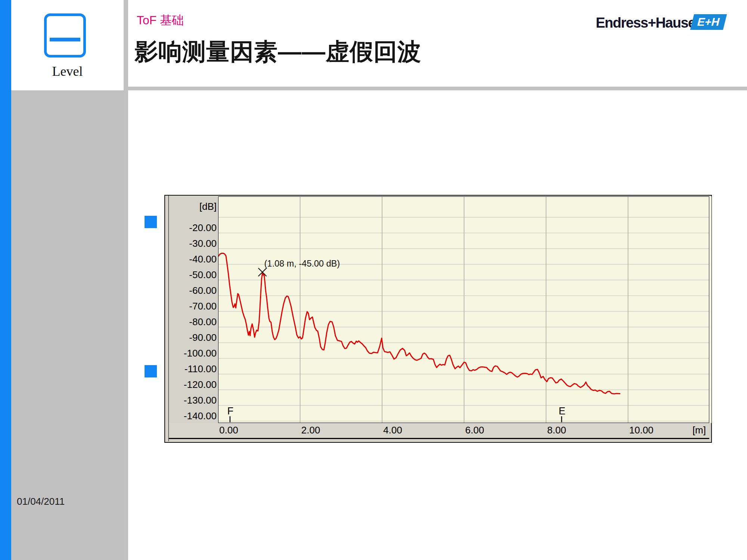 This screenshot has width=747, height=560. What do you see at coordinates (203, 243) in the screenshot?
I see `y-tick-label: -30.00` at bounding box center [203, 243].